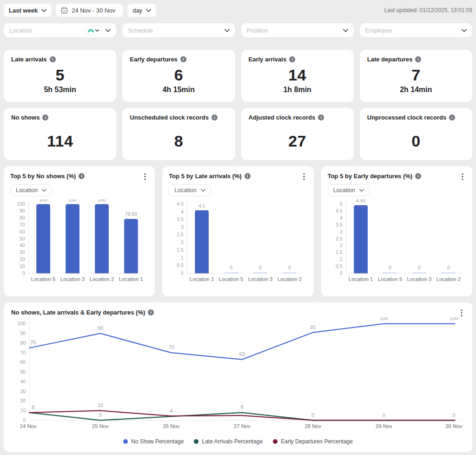  What do you see at coordinates (79, 242) in the screenshot?
I see `bar-chart-no-shows: 0102030405060708090100100Location 5100Lo…` at bounding box center [79, 242].